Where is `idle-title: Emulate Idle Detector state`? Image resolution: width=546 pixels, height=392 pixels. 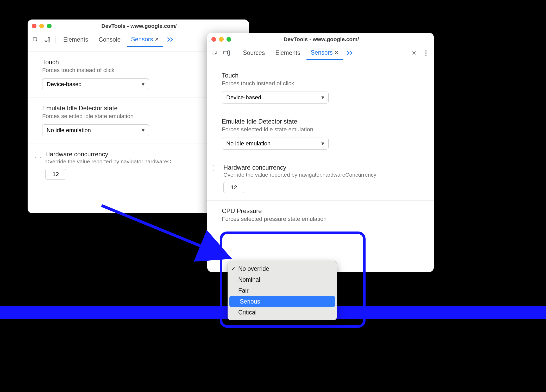
idle-title: Emulate Idle Detector state is located at coordinates (324, 121).